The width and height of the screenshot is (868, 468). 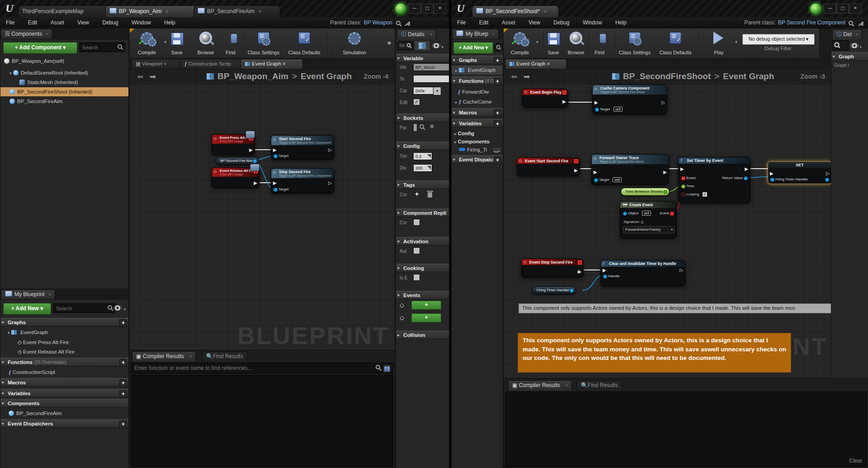 I want to click on tooltip-value, so click(x=431, y=79).